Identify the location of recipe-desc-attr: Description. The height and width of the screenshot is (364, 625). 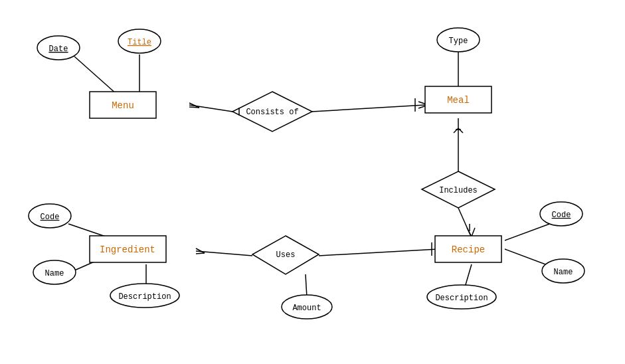
(461, 298).